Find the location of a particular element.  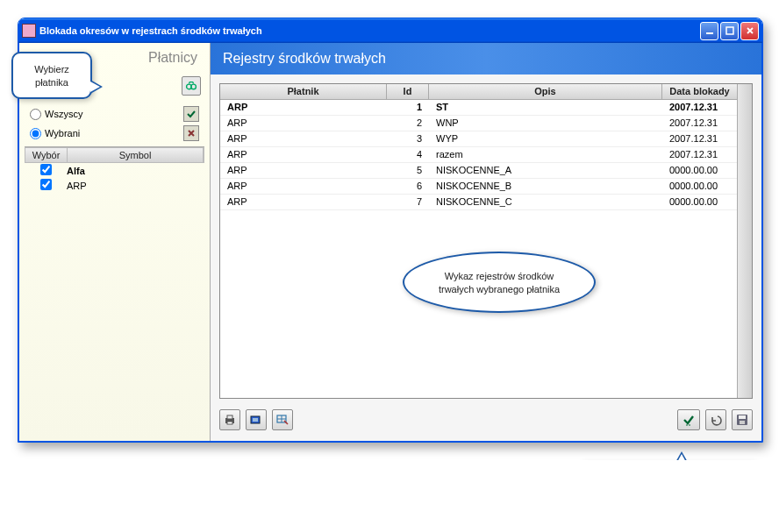

filter-selected-radio is located at coordinates (35, 133).